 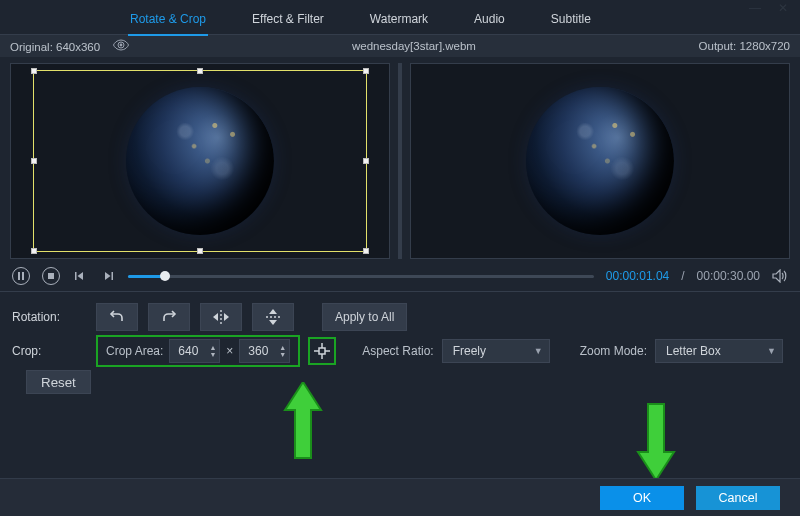 What do you see at coordinates (682, 351) in the screenshot?
I see `zoom-mode-picker: Zoom Mode: Letter Box ▼` at bounding box center [682, 351].